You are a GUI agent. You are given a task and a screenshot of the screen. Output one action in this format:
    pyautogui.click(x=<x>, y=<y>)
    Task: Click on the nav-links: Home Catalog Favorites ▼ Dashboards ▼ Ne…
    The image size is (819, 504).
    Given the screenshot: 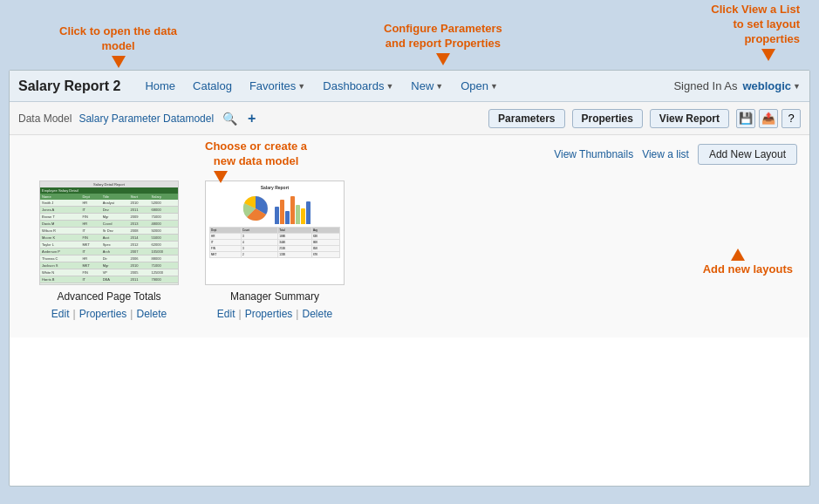 What is the action you would take?
    pyautogui.click(x=406, y=85)
    